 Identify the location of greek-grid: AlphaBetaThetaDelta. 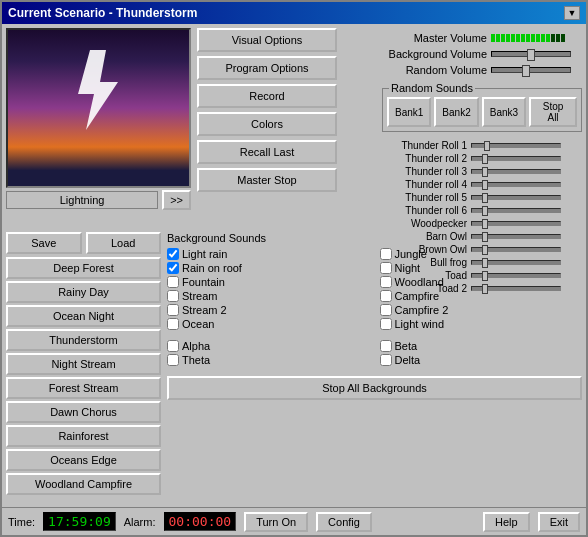
(374, 353).